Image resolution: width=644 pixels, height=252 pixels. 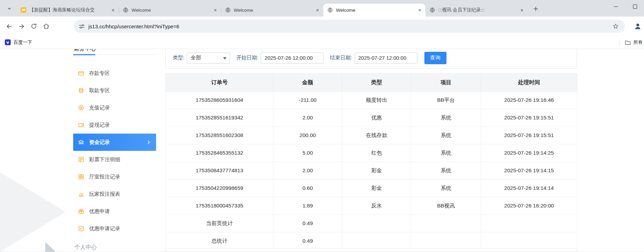 I want to click on forward-button, so click(x=21, y=26).